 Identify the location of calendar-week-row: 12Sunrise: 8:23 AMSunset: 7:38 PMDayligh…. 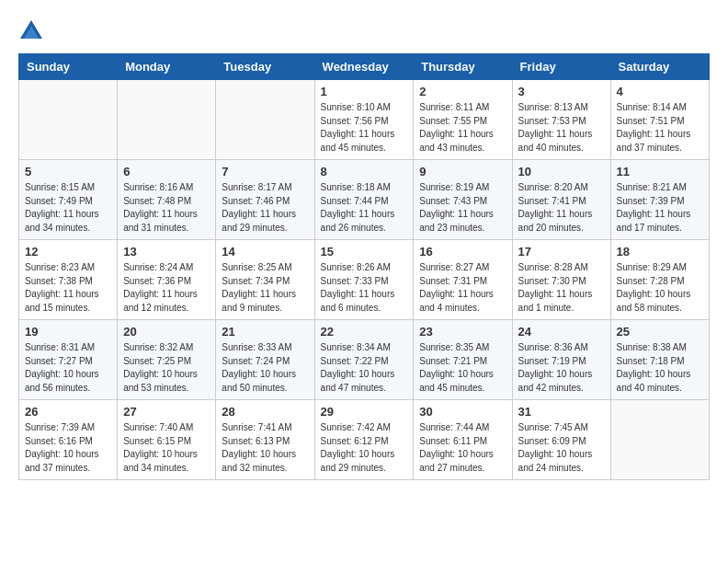
(364, 280).